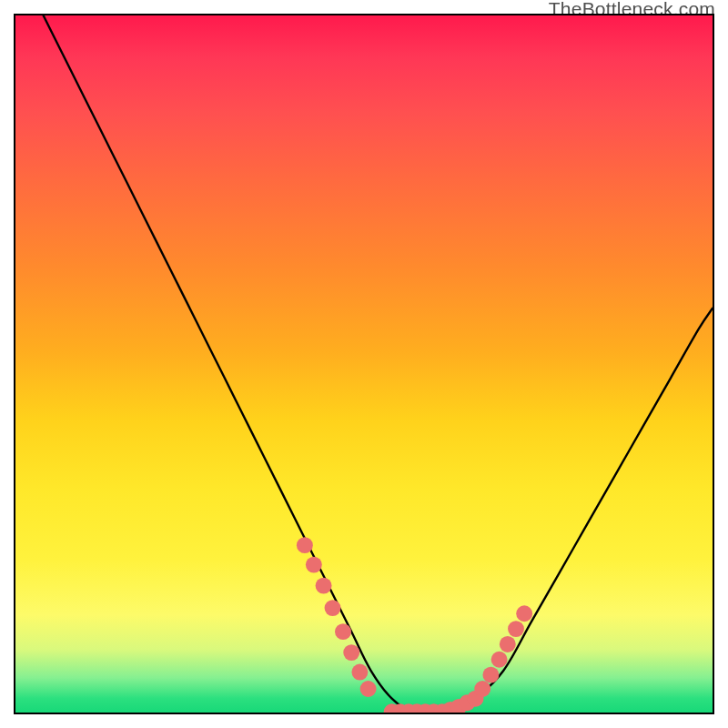 This screenshot has width=728, height=728. What do you see at coordinates (415, 624) in the screenshot?
I see `highlight-dots-layer` at bounding box center [415, 624].